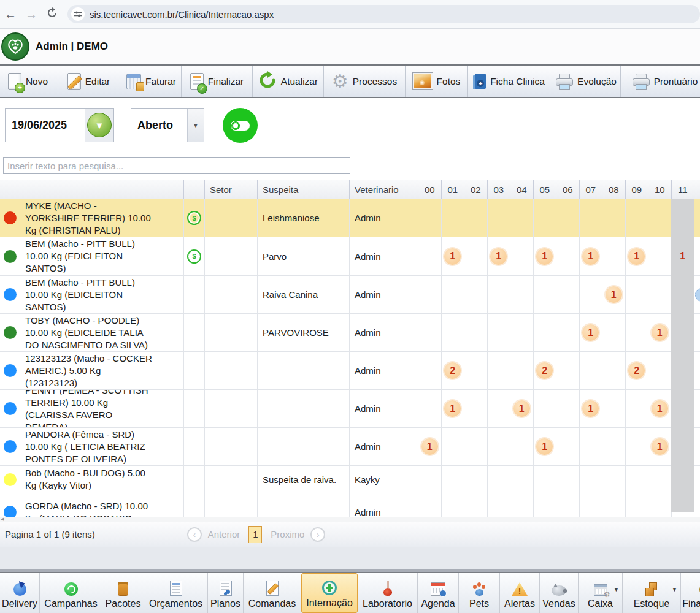 This screenshot has height=613, width=700. What do you see at coordinates (167, 125) in the screenshot?
I see `status-select: Aberto ▼` at bounding box center [167, 125].